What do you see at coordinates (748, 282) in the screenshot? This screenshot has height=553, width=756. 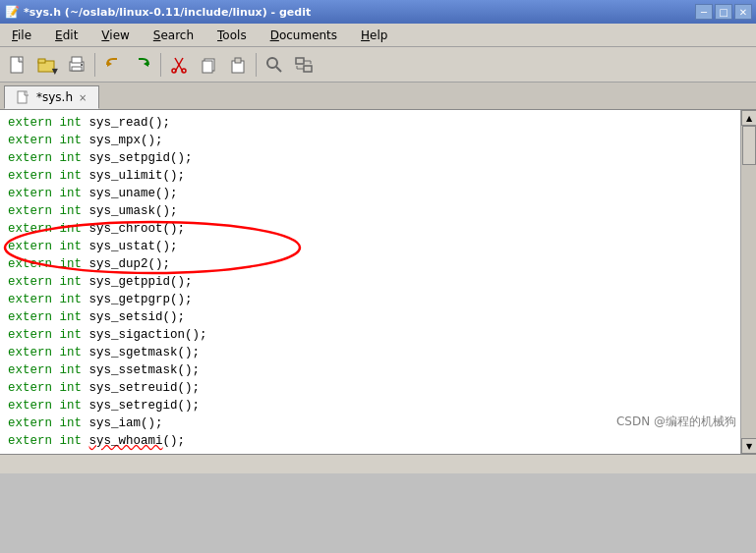 I see `scrollbar-vertical: ▲ ▼` at bounding box center [748, 282].